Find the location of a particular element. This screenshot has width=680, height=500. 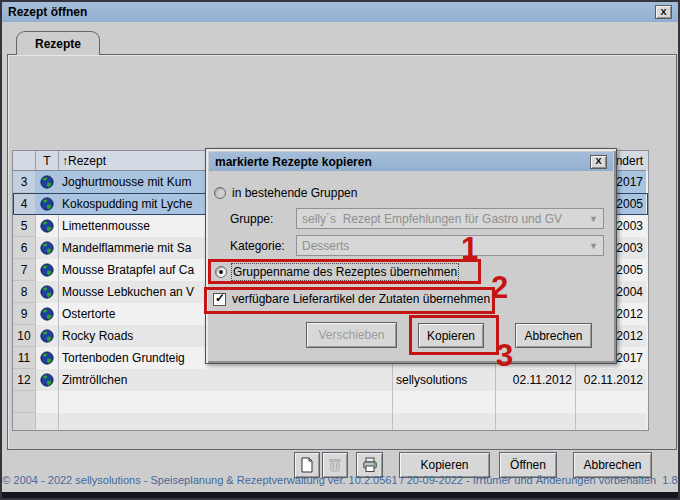

dialog-gruppe-label: Gruppe: is located at coordinates (252, 219).